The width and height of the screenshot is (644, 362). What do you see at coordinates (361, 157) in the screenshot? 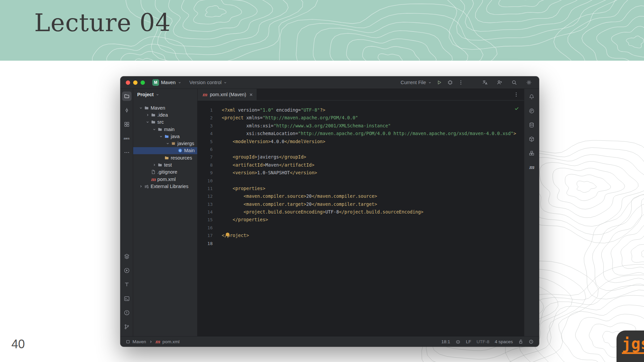
I see `code-line-7: 7 <groupId>javiergs</groupId>` at bounding box center [361, 157].